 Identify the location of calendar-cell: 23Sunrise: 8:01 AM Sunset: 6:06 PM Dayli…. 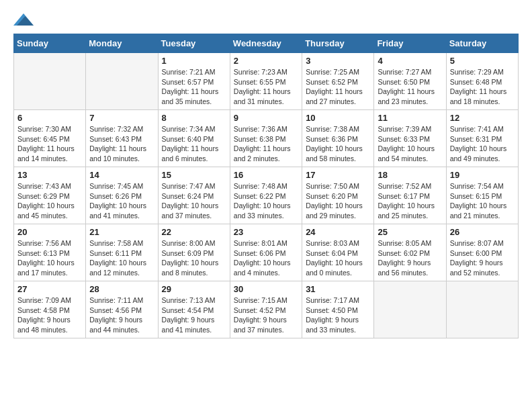
(266, 253).